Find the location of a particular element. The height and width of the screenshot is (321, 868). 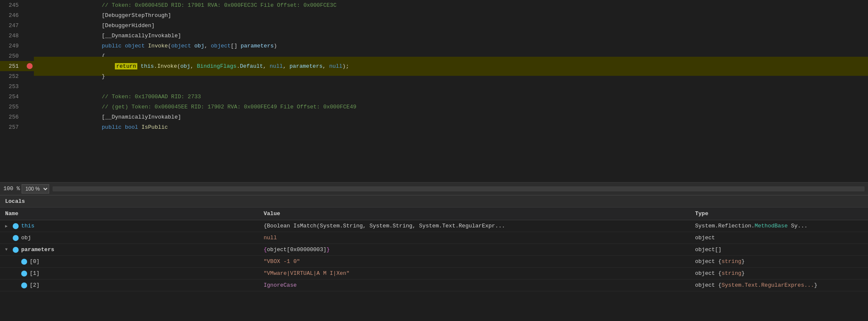

col-header-value: Value is located at coordinates (474, 213).